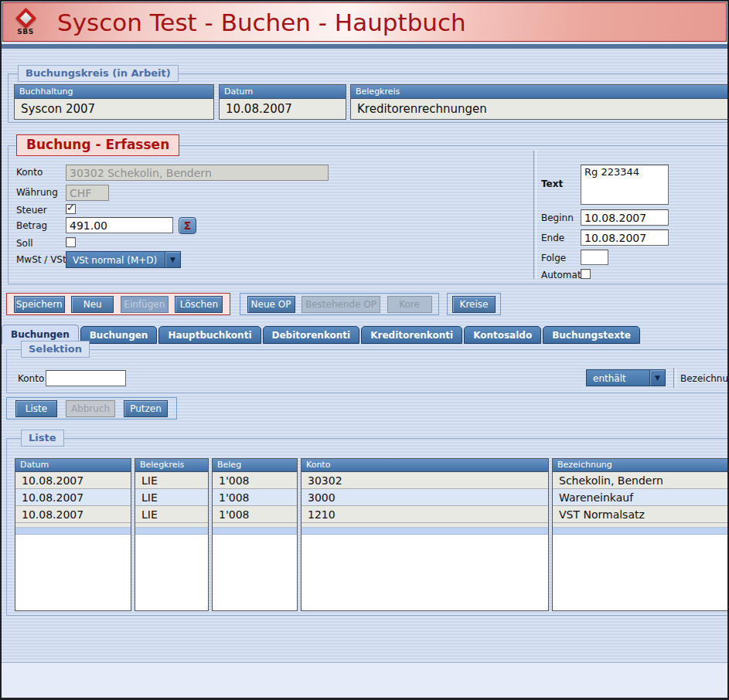 This screenshot has height=700, width=729. I want to click on selektion-divider, so click(675, 378).